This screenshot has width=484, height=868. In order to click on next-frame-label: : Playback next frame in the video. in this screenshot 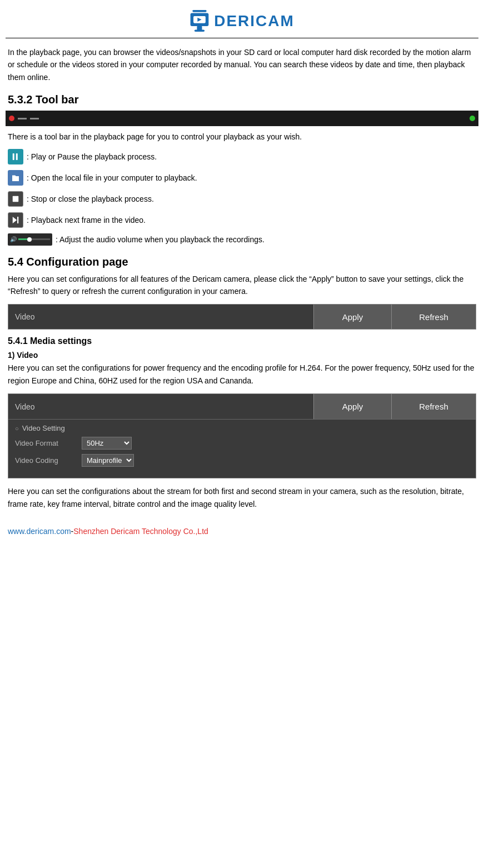, I will do `click(86, 220)`.